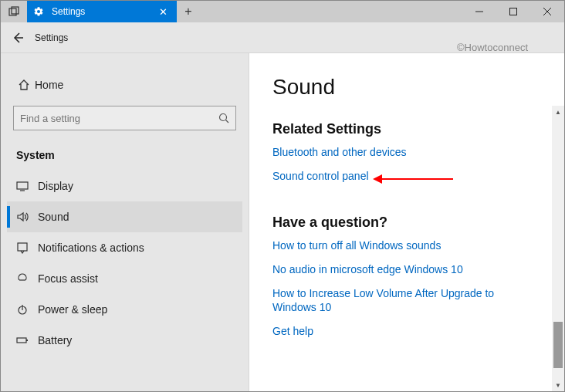 The image size is (565, 392). What do you see at coordinates (14, 12) in the screenshot?
I see `tab-stack-icon` at bounding box center [14, 12].